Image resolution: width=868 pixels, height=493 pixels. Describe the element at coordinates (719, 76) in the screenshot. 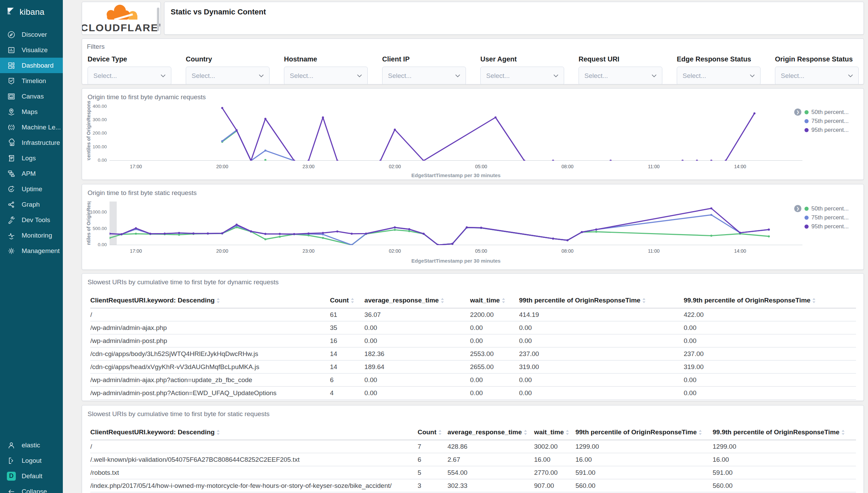

I see `filter-select-edge-response-status: Select...` at that location.